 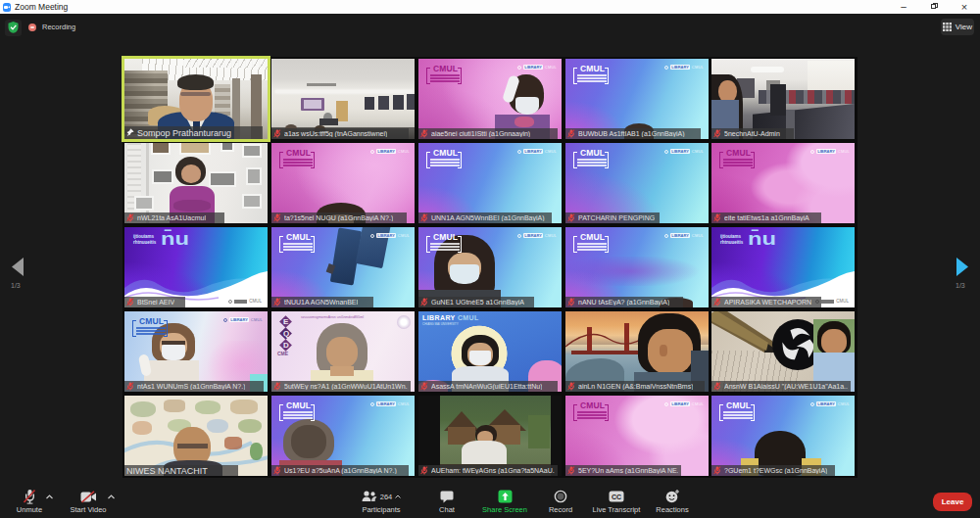 What do you see at coordinates (616, 497) in the screenshot?
I see `svg-text: CC` at bounding box center [616, 497].